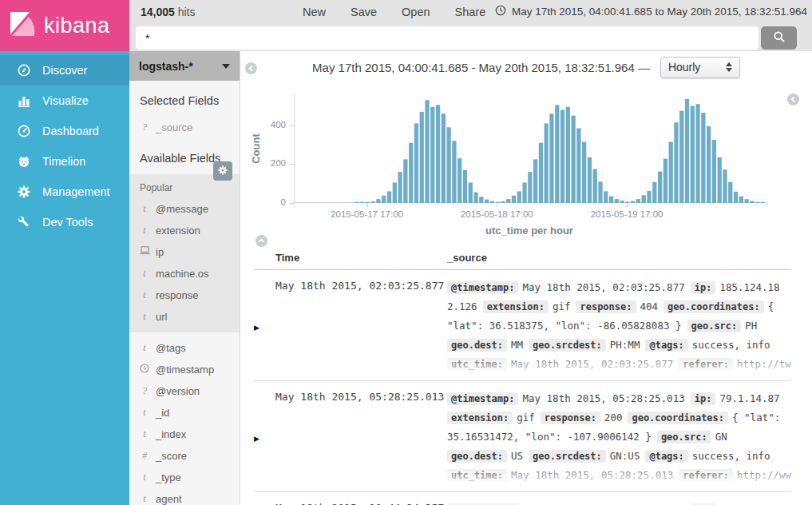 The height and width of the screenshot is (505, 812). What do you see at coordinates (184, 230) in the screenshot?
I see `field-extension: textension` at bounding box center [184, 230].